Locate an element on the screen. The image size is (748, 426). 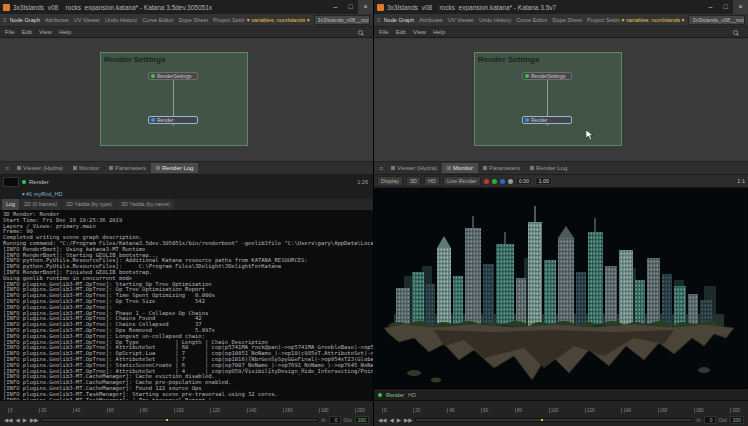
channel-blue-icon is located at coordinates (502, 182).